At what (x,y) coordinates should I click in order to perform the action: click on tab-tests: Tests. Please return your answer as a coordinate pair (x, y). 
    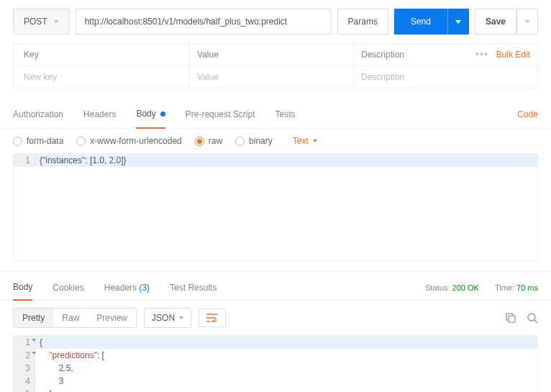
    Looking at the image, I should click on (285, 114).